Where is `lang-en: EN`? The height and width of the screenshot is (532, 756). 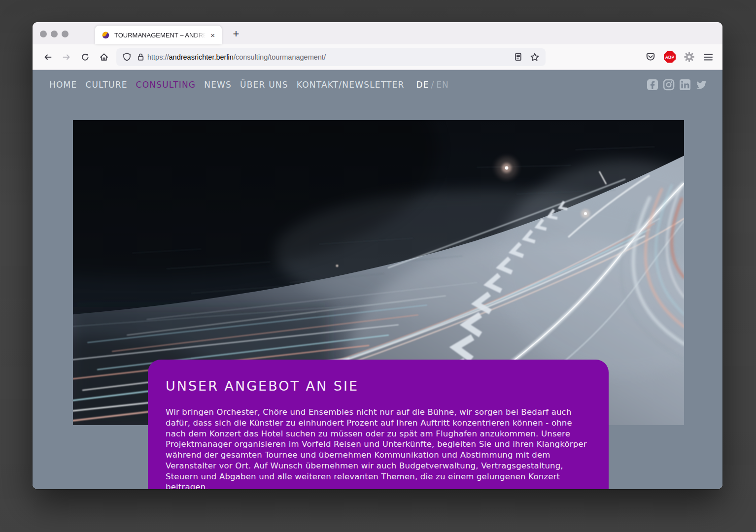 lang-en: EN is located at coordinates (443, 85).